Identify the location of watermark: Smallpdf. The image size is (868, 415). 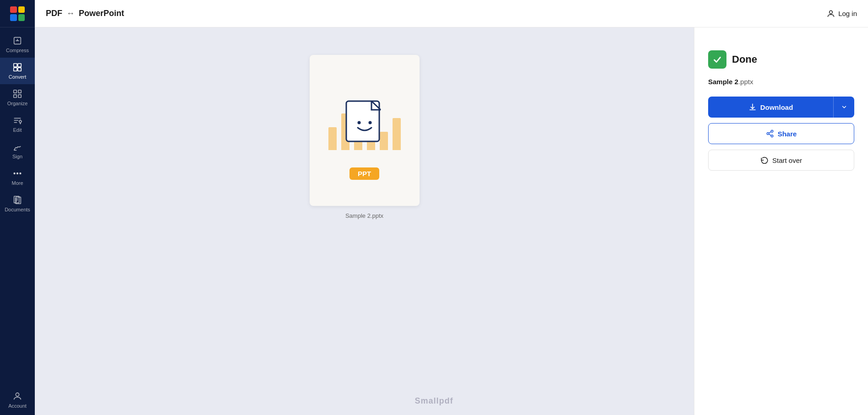
(434, 401).